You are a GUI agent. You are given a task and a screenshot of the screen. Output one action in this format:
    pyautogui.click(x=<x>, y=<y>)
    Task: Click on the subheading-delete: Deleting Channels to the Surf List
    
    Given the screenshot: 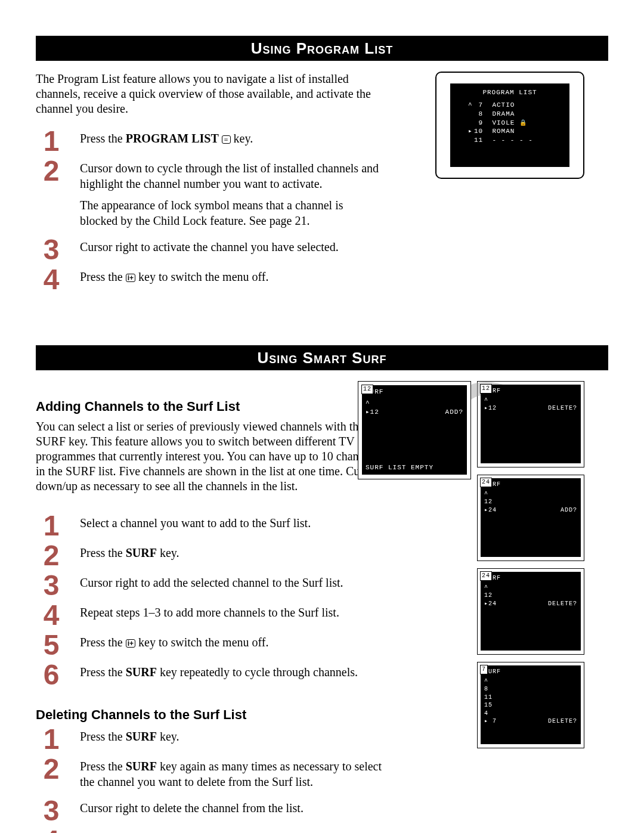 What is the action you would take?
    pyautogui.click(x=212, y=715)
    